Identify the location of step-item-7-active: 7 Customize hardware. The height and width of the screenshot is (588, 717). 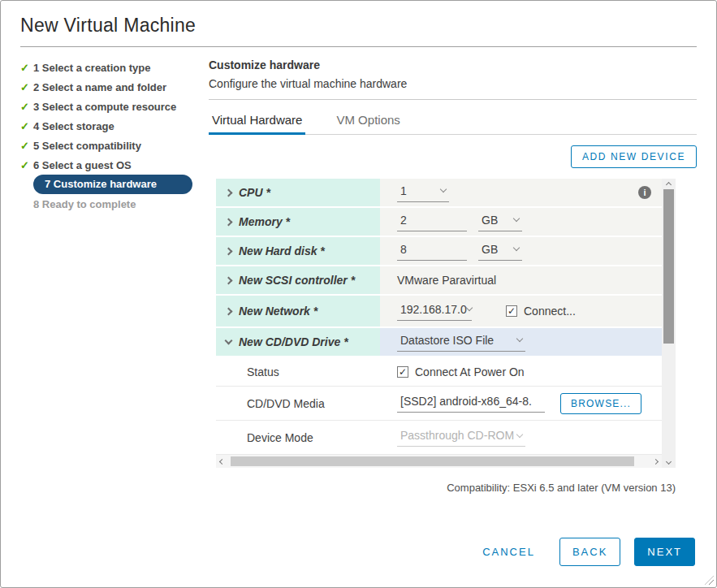
(106, 184).